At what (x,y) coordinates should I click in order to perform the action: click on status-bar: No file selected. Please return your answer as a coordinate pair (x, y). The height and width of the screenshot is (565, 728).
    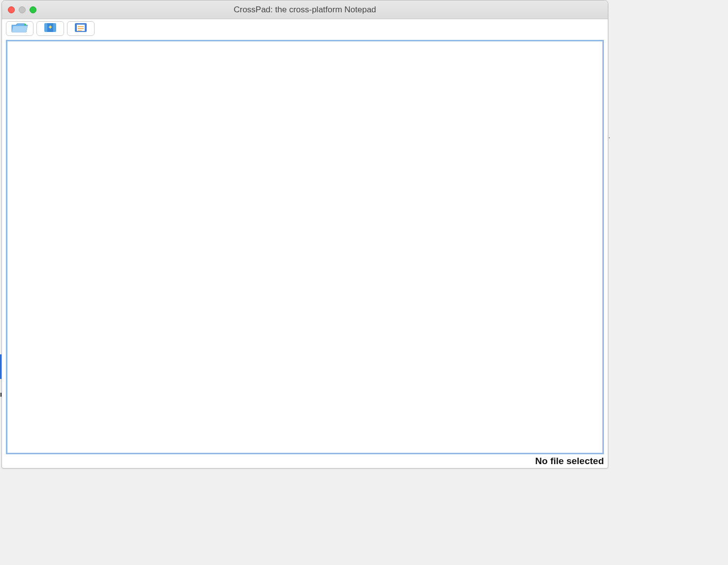
    Looking at the image, I should click on (305, 462).